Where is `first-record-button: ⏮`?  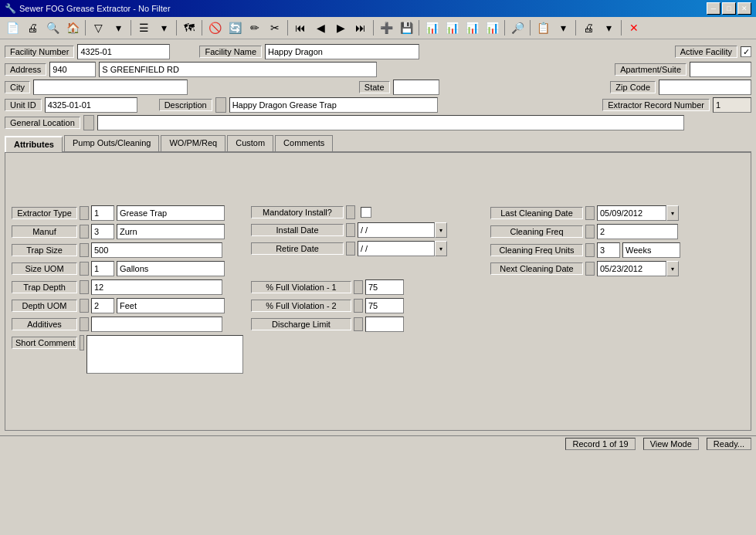 first-record-button: ⏮ is located at coordinates (300, 28).